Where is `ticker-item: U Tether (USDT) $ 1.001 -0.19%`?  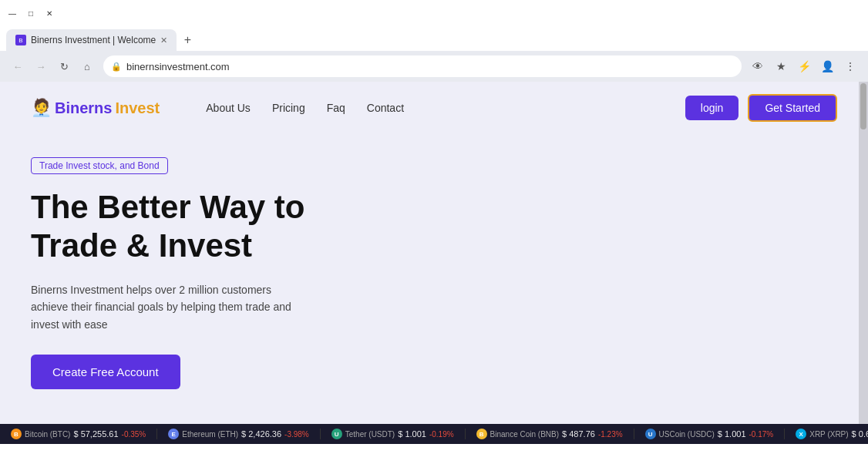 ticker-item: U Tether (USDT) $ 1.001 -0.19% is located at coordinates (393, 434).